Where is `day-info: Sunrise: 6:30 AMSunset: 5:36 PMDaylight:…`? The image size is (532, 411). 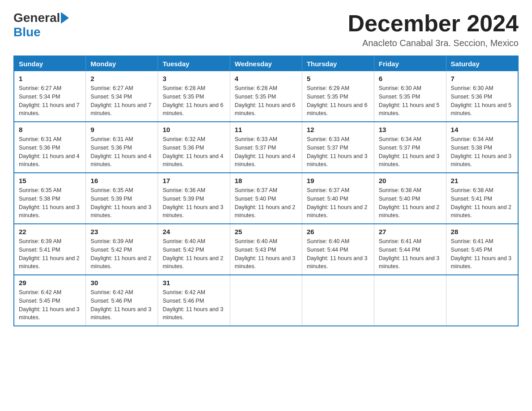
day-info: Sunrise: 6:30 AMSunset: 5:36 PMDaylight:… is located at coordinates (482, 101).